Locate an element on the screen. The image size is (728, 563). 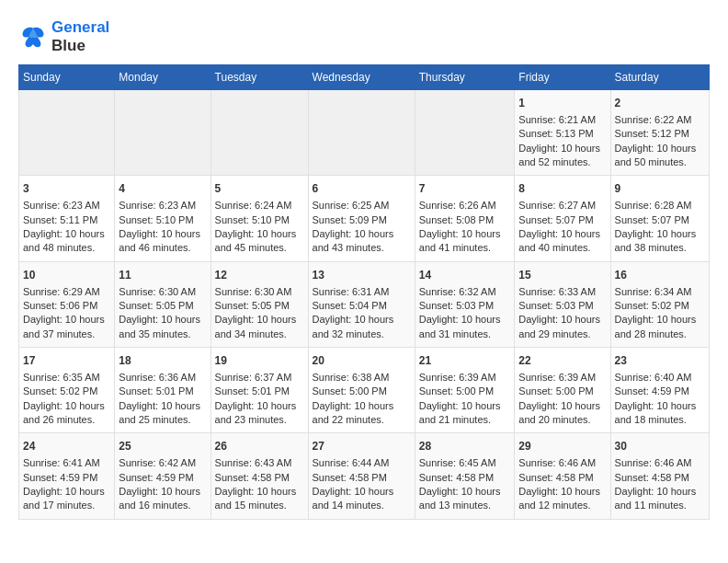
weekday-header-thursday: Thursday is located at coordinates (465, 77).